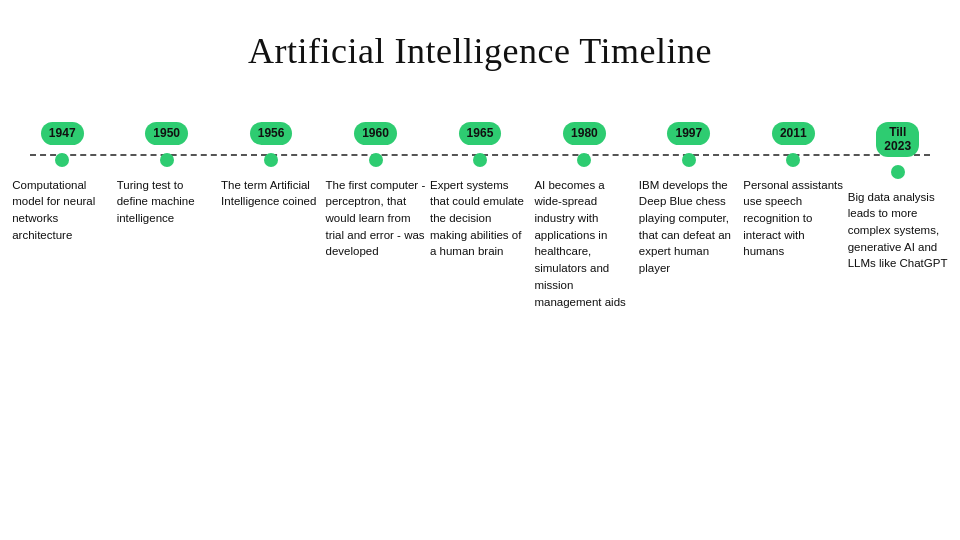 Image resolution: width=960 pixels, height=540 pixels. I want to click on year-badge: 1947, so click(62, 134).